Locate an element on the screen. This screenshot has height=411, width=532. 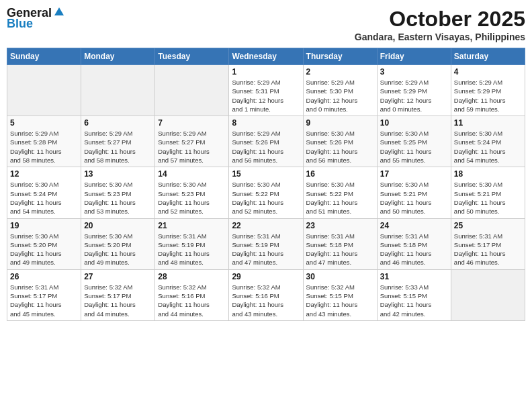
day-info: Sunrise: 5:29 AM Sunset: 5:29 PM Dayligh… is located at coordinates (414, 95).